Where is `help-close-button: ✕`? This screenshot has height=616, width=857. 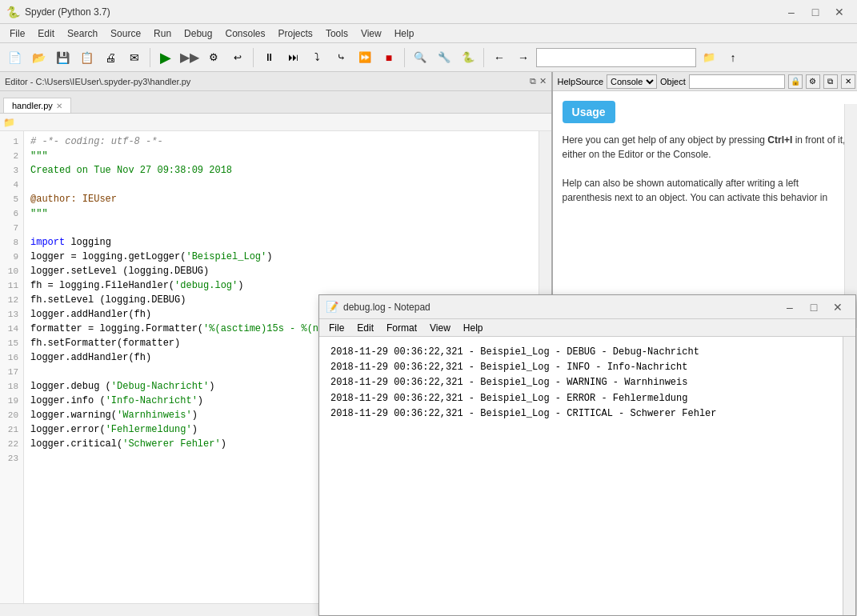 help-close-button: ✕ is located at coordinates (848, 82).